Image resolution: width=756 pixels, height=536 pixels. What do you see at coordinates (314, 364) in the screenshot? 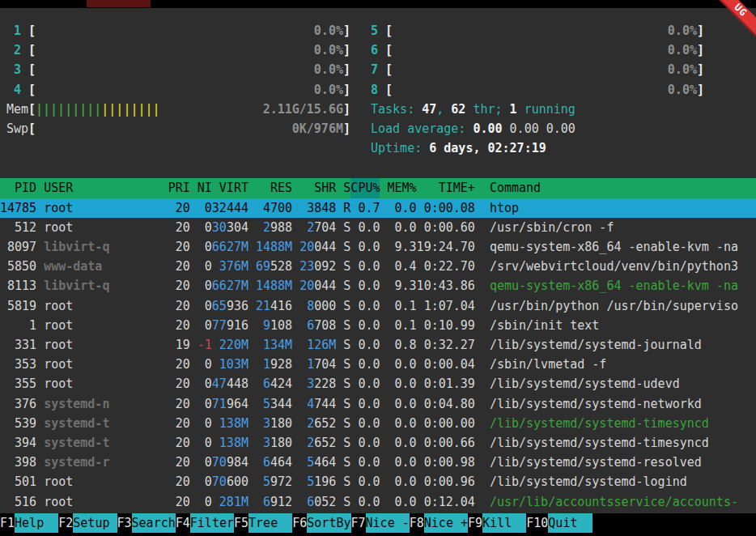
I see `process-shr: 1704` at bounding box center [314, 364].